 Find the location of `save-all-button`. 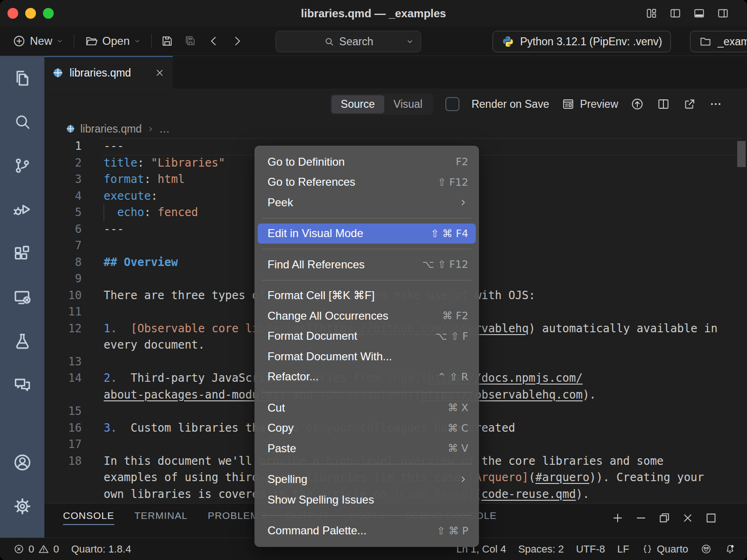

save-all-button is located at coordinates (190, 41).